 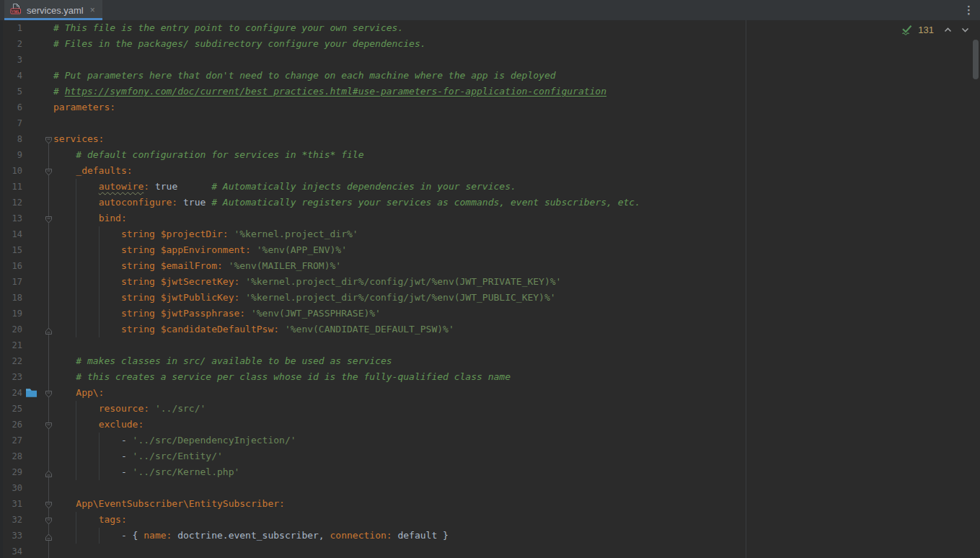 I want to click on code-line: - { name: doctrine.event_subscriber, con…, so click(x=490, y=536).